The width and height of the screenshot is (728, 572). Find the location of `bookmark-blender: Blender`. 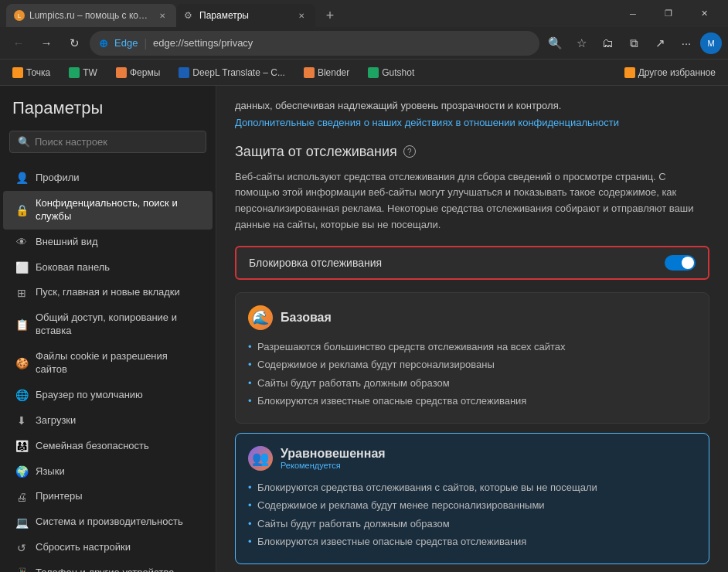

bookmark-blender: Blender is located at coordinates (326, 73).